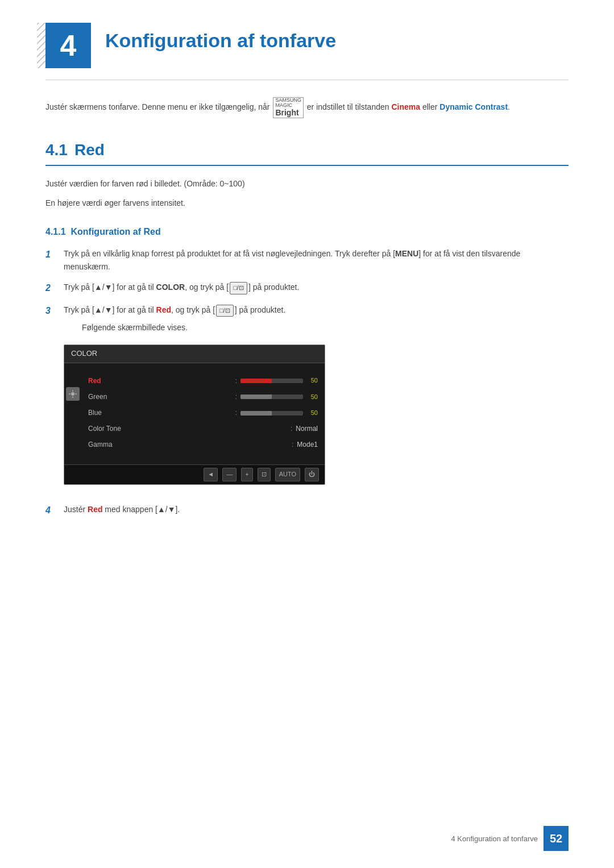 This screenshot has height=868, width=614. Describe the element at coordinates (194, 354) in the screenshot. I see `screen-title-bar: COLOR` at that location.